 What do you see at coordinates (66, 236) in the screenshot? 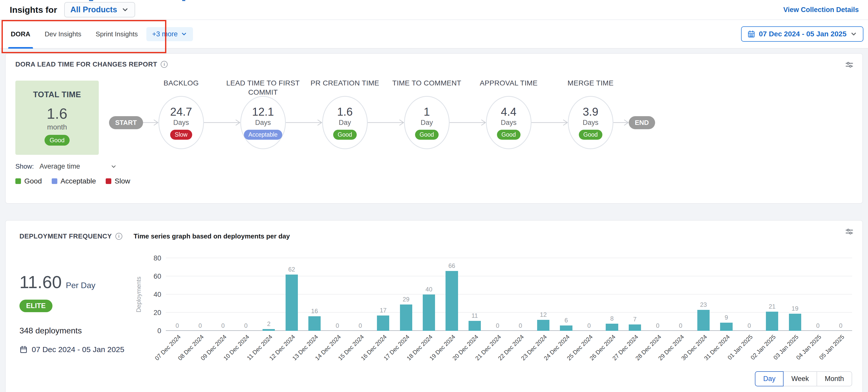
I see `deployment-frequency-title: DEPLOYMENT FREQUENCY` at bounding box center [66, 236].